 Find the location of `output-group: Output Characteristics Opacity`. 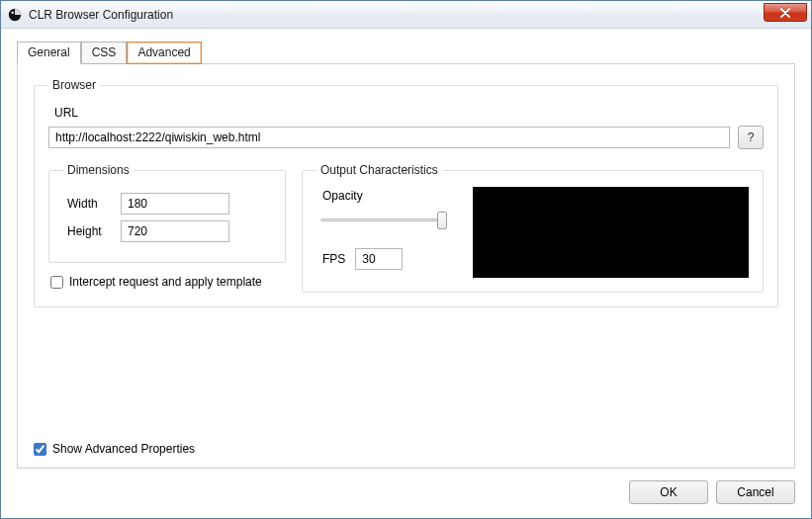

output-group: Output Characteristics Opacity is located at coordinates (532, 227).